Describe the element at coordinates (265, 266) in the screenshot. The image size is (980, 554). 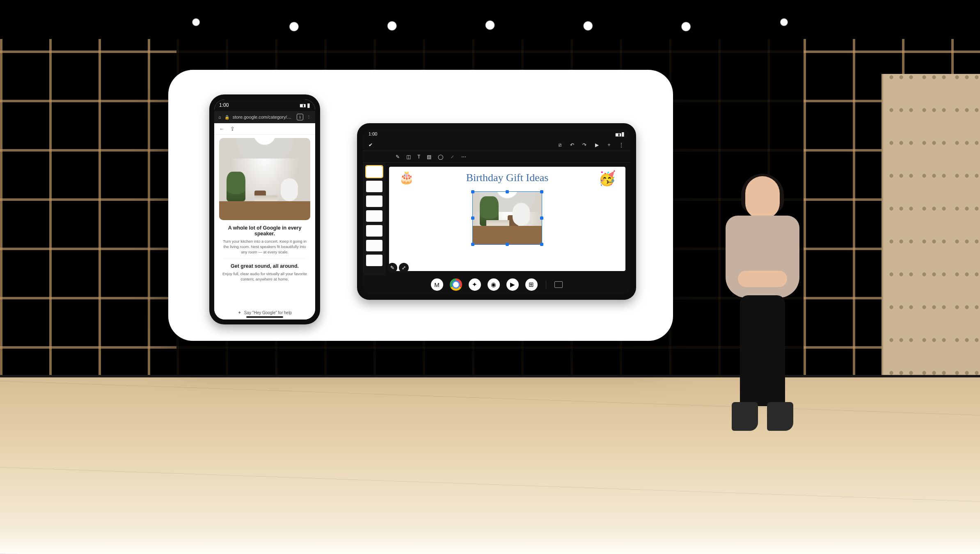
I see `product-headline2: Get great sound, all around.` at that location.